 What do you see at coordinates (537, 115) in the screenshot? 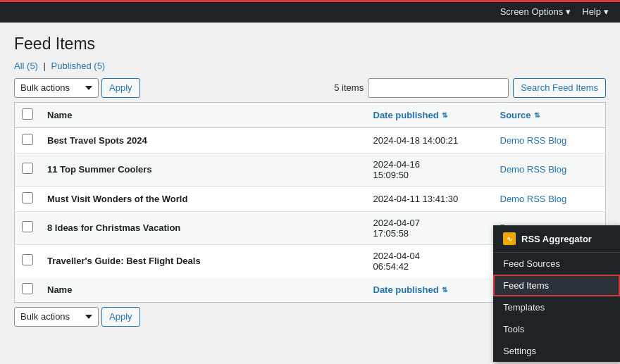
I see `sort-source-icon: ⇅` at bounding box center [537, 115].